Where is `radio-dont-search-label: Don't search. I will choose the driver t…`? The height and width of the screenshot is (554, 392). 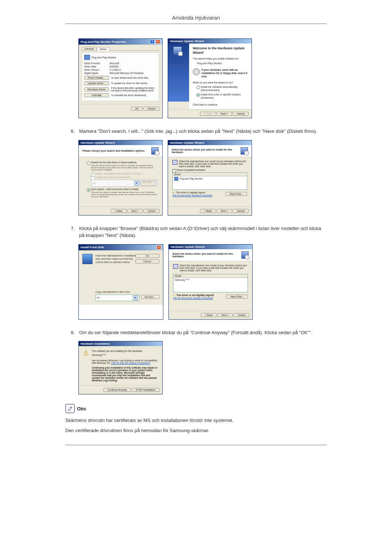
radio-dont-search-label: Don't search. I will choose the driver t… is located at coordinates (115, 189).